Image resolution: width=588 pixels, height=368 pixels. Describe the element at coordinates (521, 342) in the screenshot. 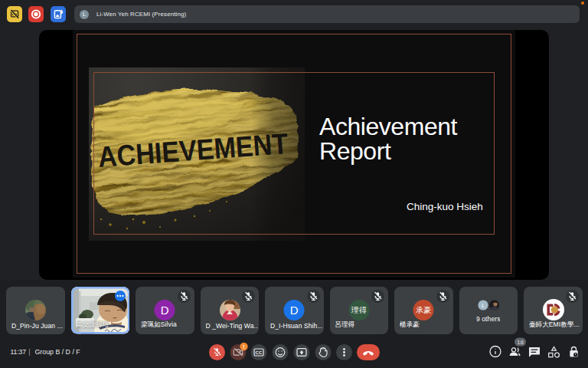

I see `svg-text: 18` at that location.